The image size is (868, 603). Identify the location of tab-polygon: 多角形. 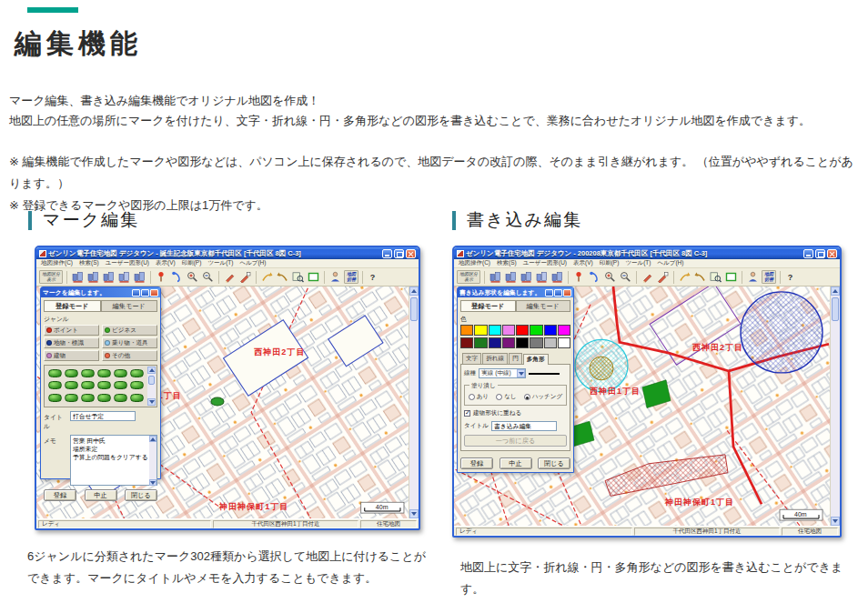
(536, 359).